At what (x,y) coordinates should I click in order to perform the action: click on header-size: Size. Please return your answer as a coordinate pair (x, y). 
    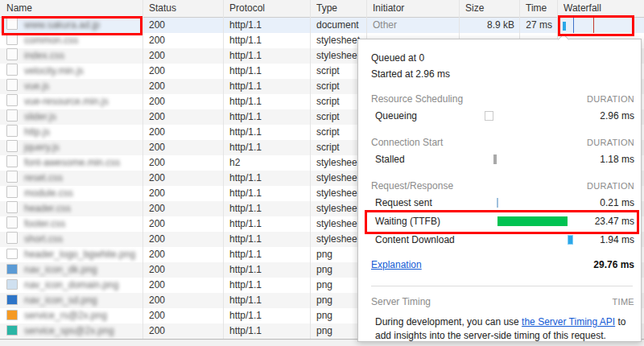
    Looking at the image, I should click on (489, 8).